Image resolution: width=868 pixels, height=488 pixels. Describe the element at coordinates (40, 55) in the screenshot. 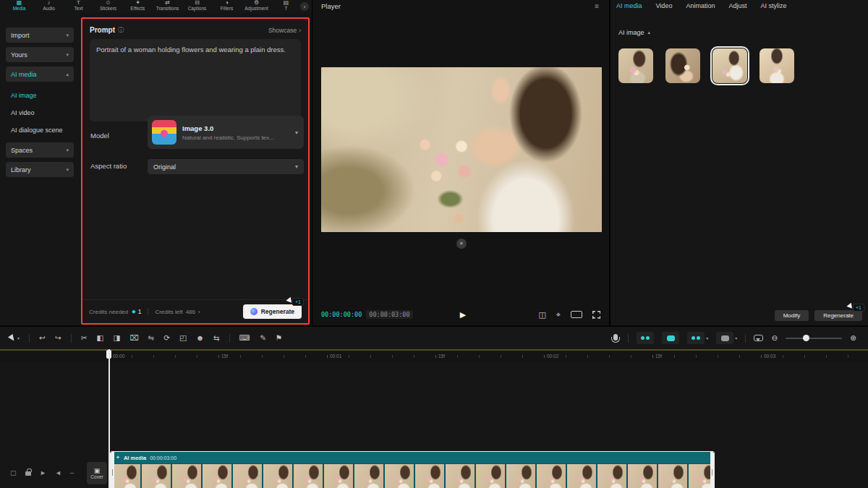

I see `sidebar-item-yours: Yours▾` at that location.